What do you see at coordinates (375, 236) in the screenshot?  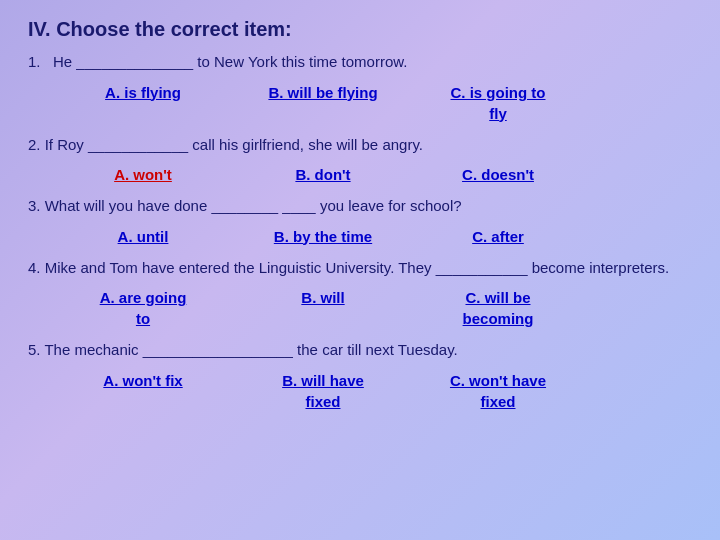 I see `q3-answers: A. until B. by the time C. after` at bounding box center [375, 236].